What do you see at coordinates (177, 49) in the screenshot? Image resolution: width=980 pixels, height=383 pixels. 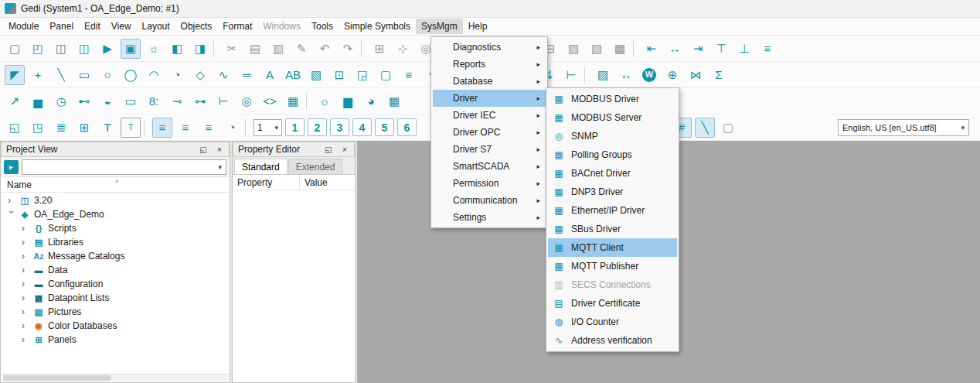 I see `panel-topology-button: ◧` at bounding box center [177, 49].